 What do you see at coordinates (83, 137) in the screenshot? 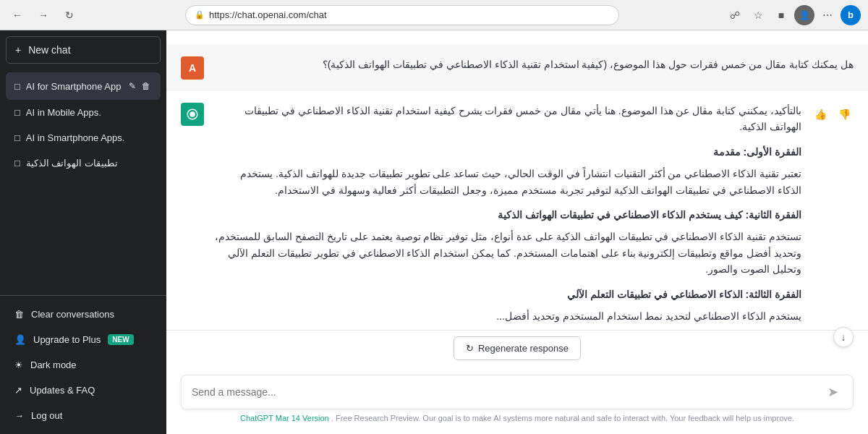
I see `sidebar-item-ai-smartphone-apps: □ AI in Smartphone Apps.` at bounding box center [83, 137].